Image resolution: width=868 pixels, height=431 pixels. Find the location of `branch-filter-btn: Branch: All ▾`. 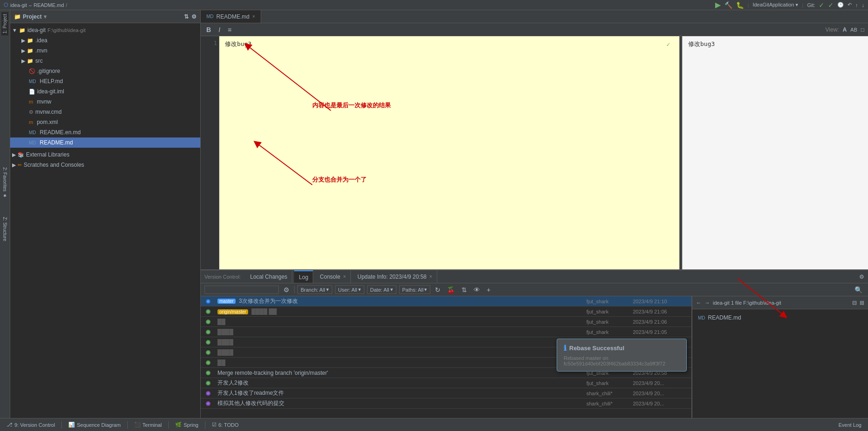

branch-filter-btn: Branch: All ▾ is located at coordinates (315, 290).